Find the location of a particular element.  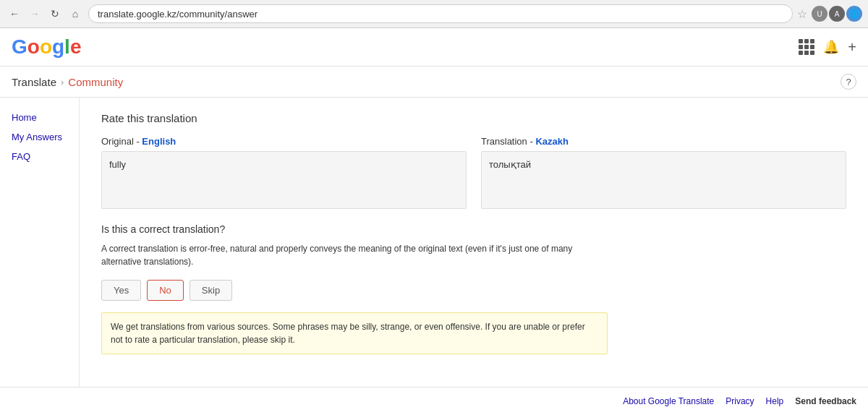

notifications-icon: 🔔 is located at coordinates (831, 47).